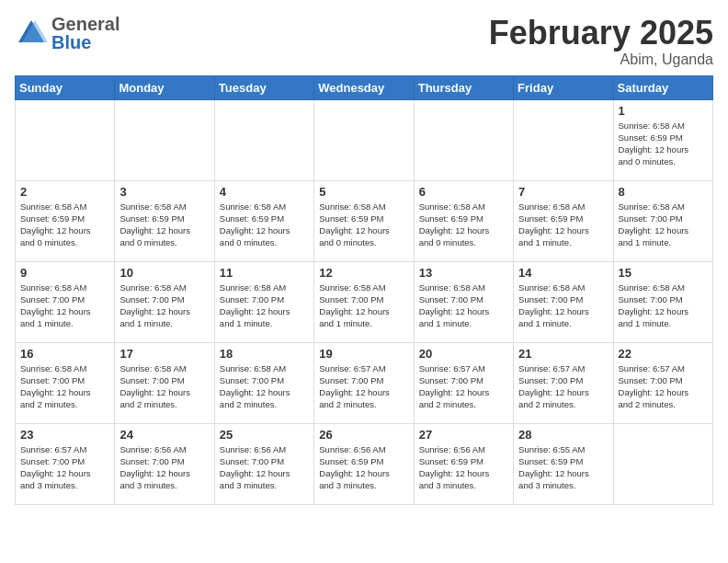 The width and height of the screenshot is (728, 563). I want to click on logo-general: General, so click(85, 24).